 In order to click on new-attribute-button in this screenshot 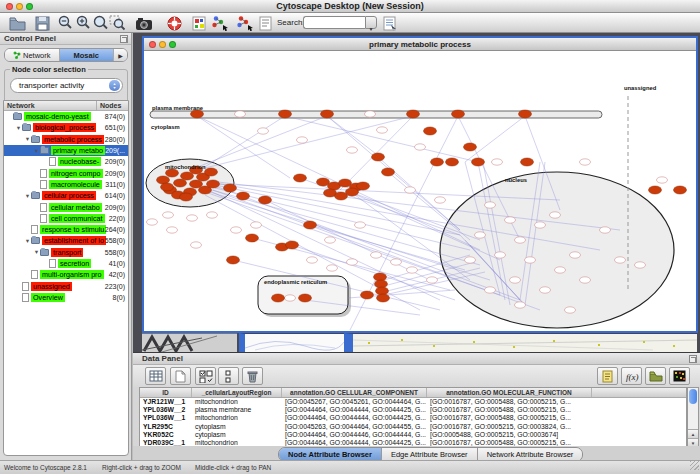, I will do `click(180, 376)`.